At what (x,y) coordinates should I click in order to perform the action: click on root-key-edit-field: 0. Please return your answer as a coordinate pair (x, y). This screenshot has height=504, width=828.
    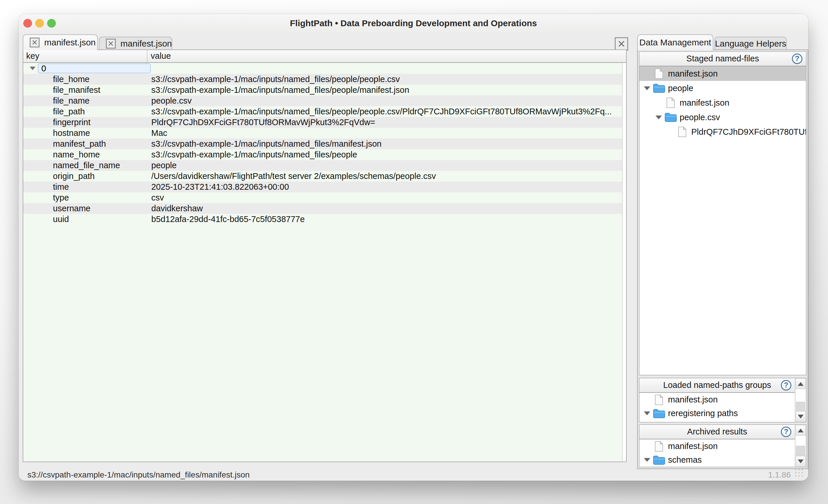
    Looking at the image, I should click on (94, 69).